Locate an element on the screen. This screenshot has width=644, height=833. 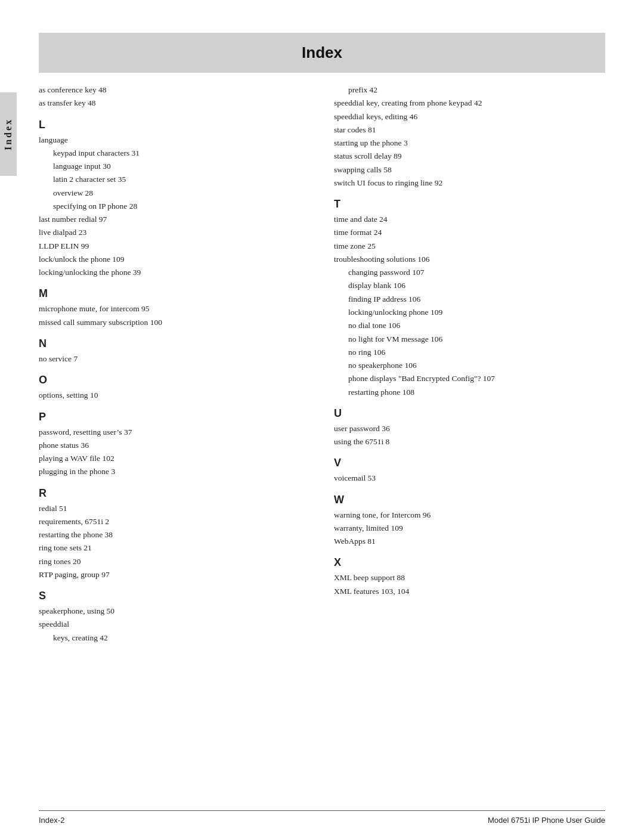
list-item: restarting phone 108 is located at coordinates (470, 392).